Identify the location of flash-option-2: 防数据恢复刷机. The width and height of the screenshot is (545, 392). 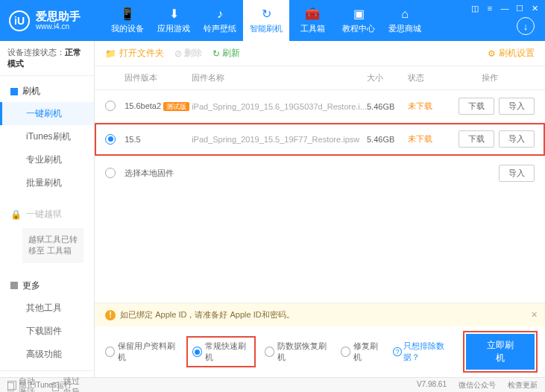
(297, 352).